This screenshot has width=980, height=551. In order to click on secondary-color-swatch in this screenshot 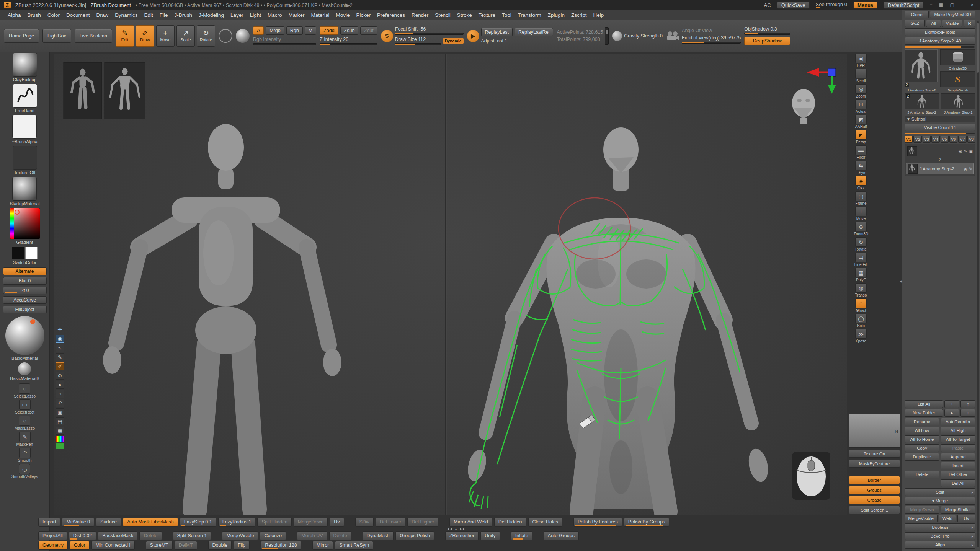, I will do `click(31, 253)`.